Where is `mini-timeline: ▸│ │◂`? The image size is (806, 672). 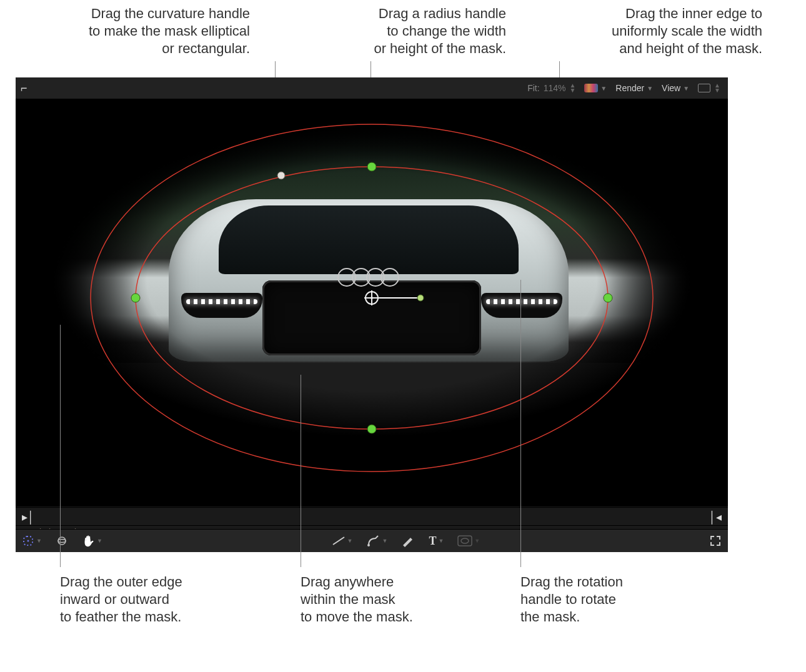 mini-timeline: ▸│ │◂ is located at coordinates (372, 516).